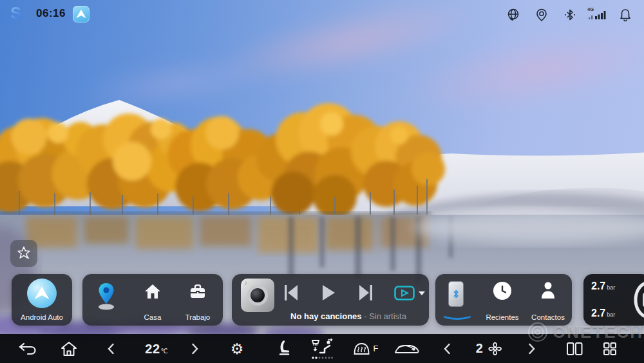  I want to click on media-source-icon, so click(404, 293).